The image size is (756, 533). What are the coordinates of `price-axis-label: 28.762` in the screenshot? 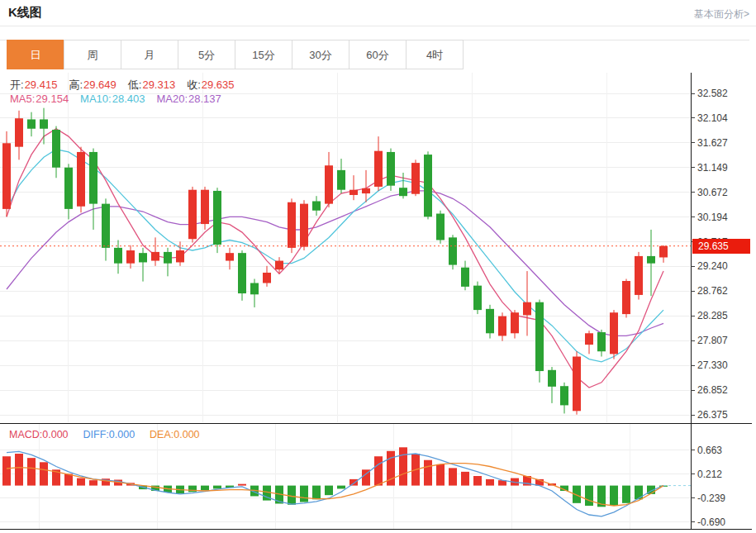 It's located at (712, 291).